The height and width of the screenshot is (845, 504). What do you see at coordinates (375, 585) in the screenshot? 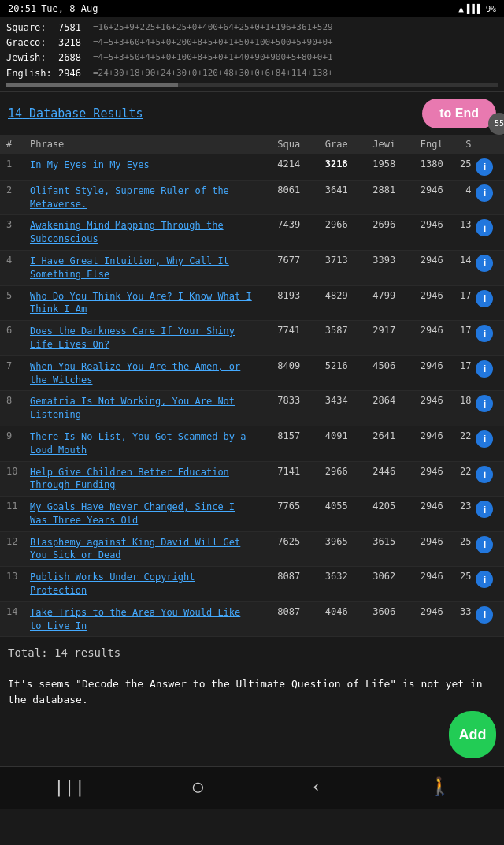
I see `row-jewi: 3062` at bounding box center [375, 585].